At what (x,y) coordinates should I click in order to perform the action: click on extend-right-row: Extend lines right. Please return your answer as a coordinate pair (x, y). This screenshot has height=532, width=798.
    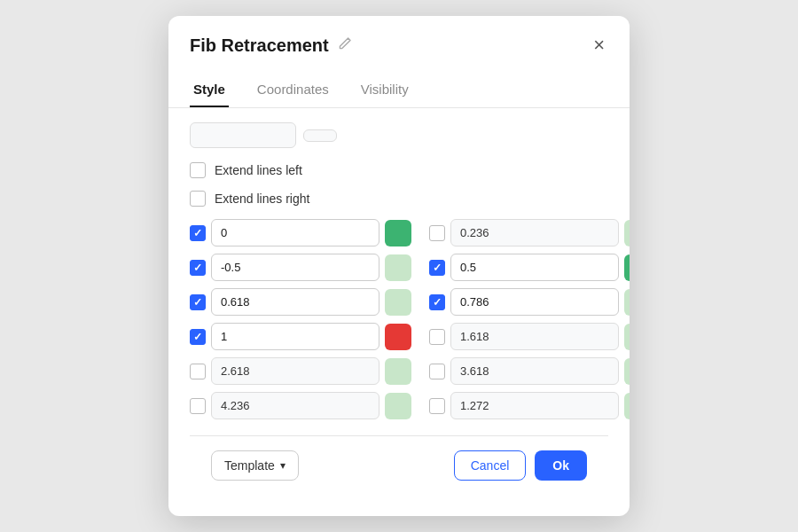
    Looking at the image, I should click on (399, 199).